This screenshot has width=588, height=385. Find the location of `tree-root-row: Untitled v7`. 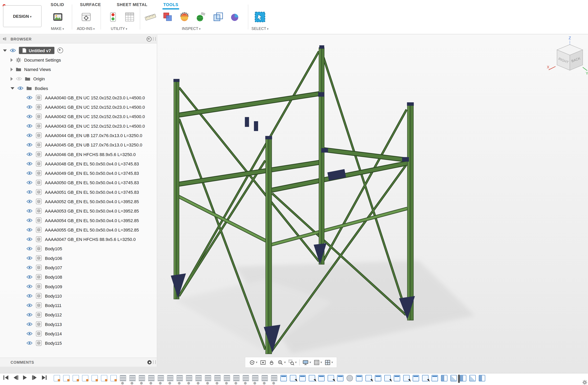

tree-root-row: Untitled v7 is located at coordinates (78, 50).